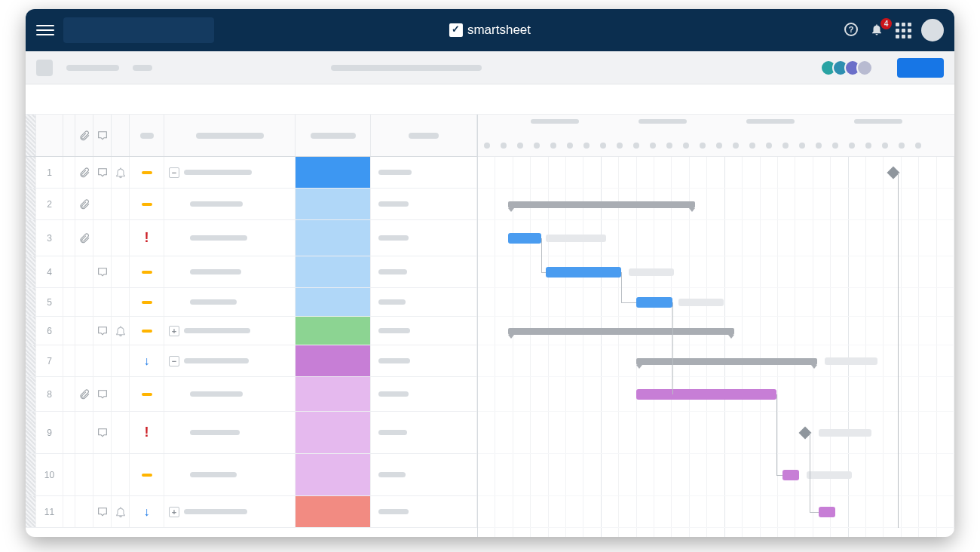 The image size is (980, 552). What do you see at coordinates (252, 302) in the screenshot?
I see `grid-row: 5` at bounding box center [252, 302].